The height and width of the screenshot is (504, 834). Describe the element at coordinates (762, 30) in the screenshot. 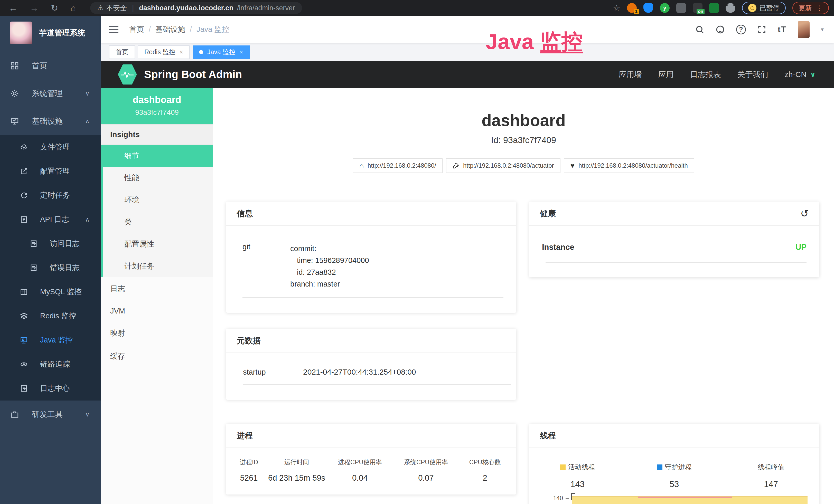

I see `fullscreen-icon` at that location.